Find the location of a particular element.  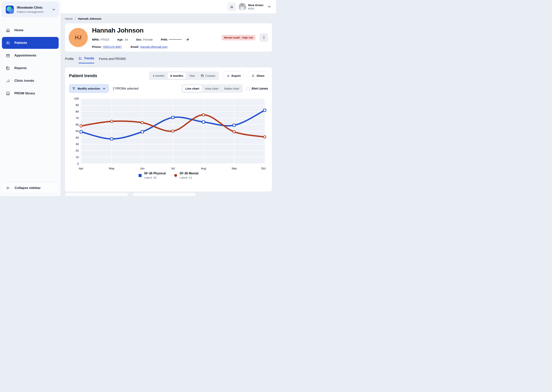

trends-chart: 0102030405060708090100 AprMayJunJulAugSe… is located at coordinates (169, 134).